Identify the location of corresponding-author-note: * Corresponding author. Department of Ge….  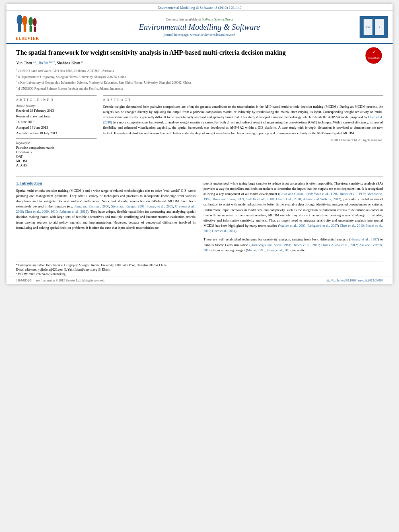
(106, 265).